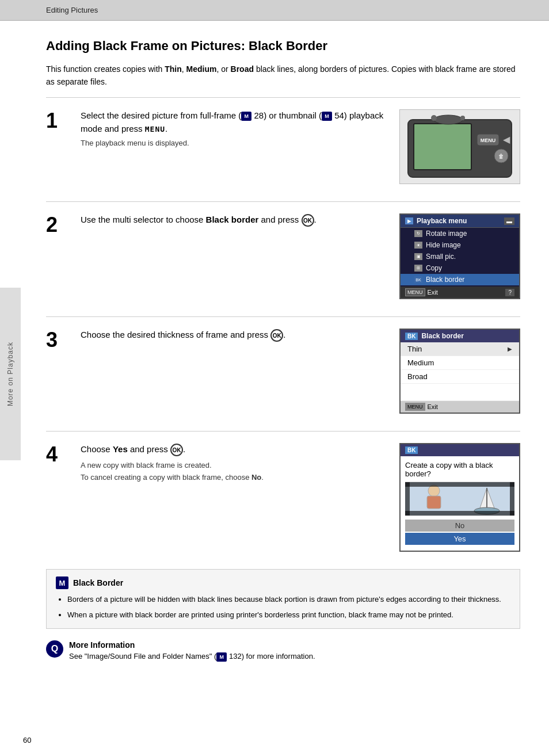  I want to click on bb-menu-exit-btn: MENU, so click(415, 407).